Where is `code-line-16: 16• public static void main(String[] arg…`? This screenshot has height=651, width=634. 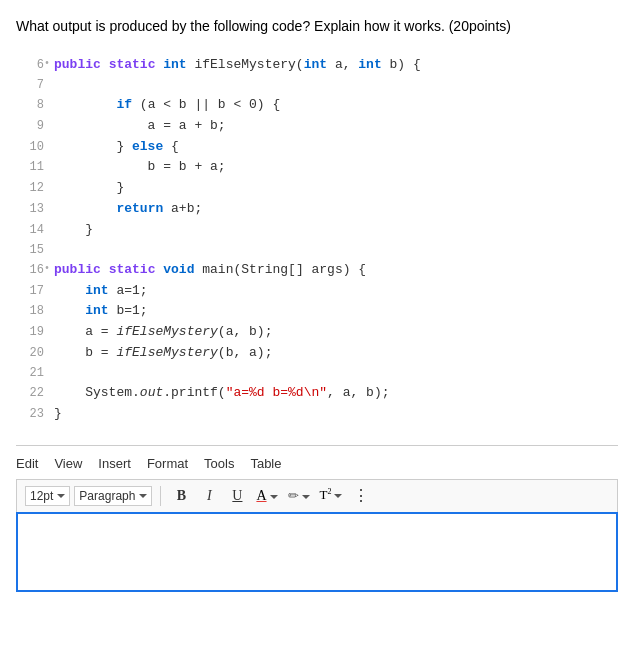 code-line-16: 16• public static void main(String[] arg… is located at coordinates (317, 270).